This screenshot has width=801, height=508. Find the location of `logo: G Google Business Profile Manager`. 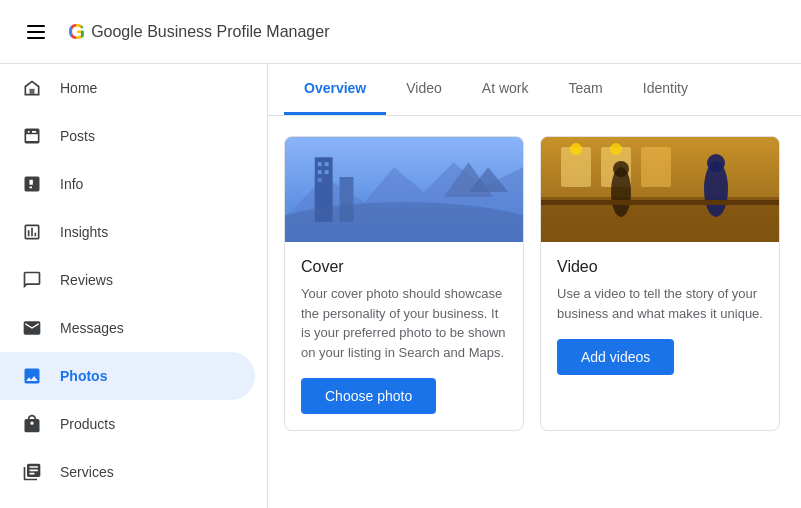

logo: G Google Business Profile Manager is located at coordinates (198, 32).